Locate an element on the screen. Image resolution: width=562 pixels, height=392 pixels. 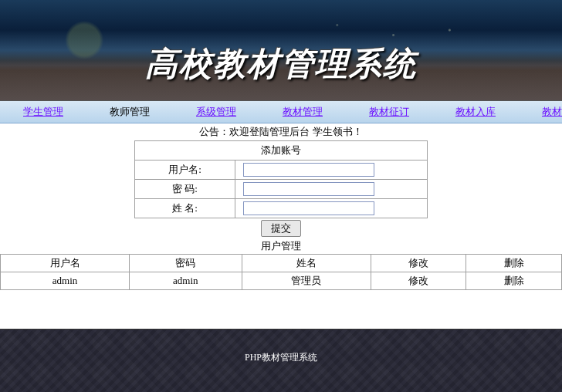
th-delete: 删除 is located at coordinates (514, 264).